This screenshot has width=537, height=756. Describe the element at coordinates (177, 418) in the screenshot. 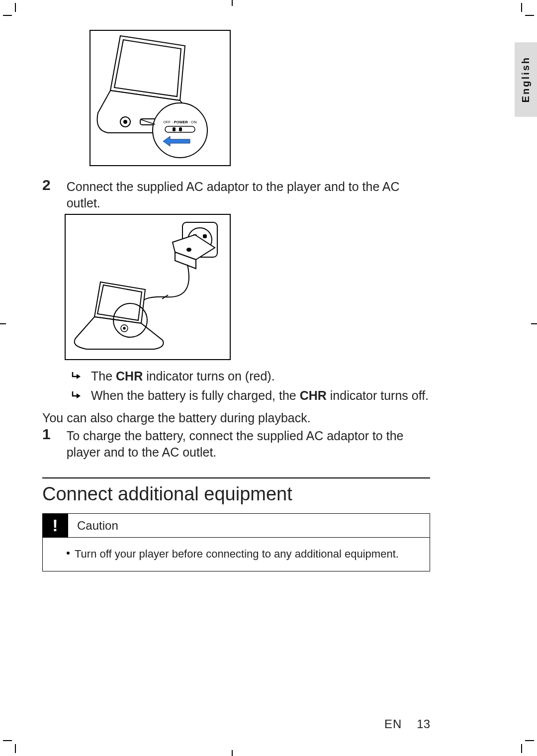

I see `subheading: You can also charge the battery during p…` at that location.